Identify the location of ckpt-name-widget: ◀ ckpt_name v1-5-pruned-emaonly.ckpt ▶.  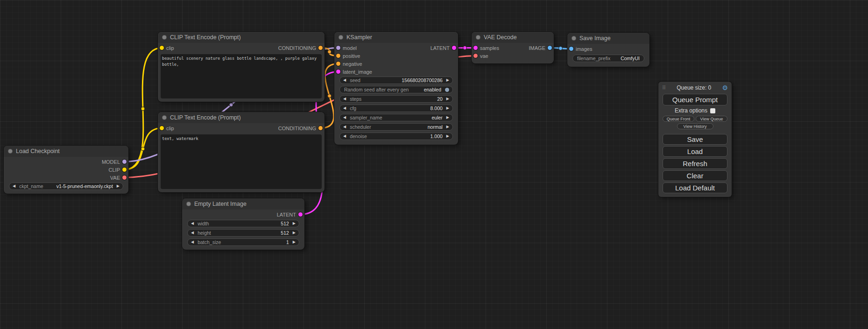
(66, 186).